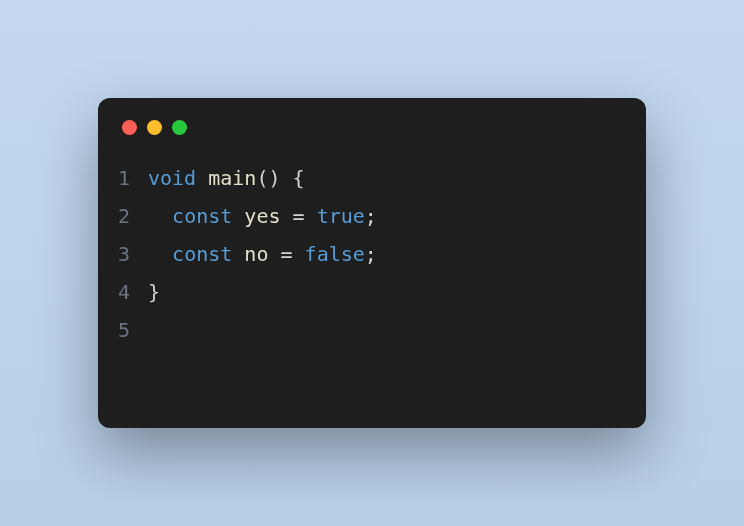 The image size is (744, 526). Describe the element at coordinates (180, 128) in the screenshot. I see `zoom-icon` at that location.